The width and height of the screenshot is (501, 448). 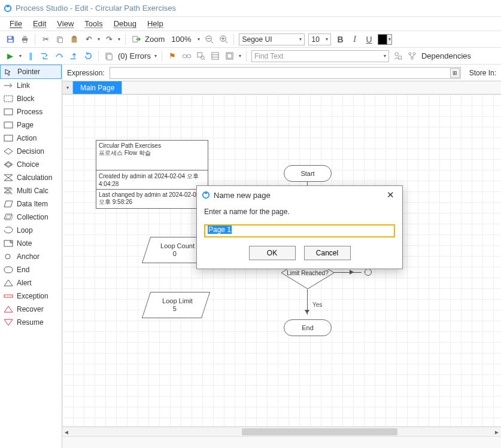 What do you see at coordinates (285, 73) in the screenshot?
I see `expression-input: ⊞` at bounding box center [285, 73].